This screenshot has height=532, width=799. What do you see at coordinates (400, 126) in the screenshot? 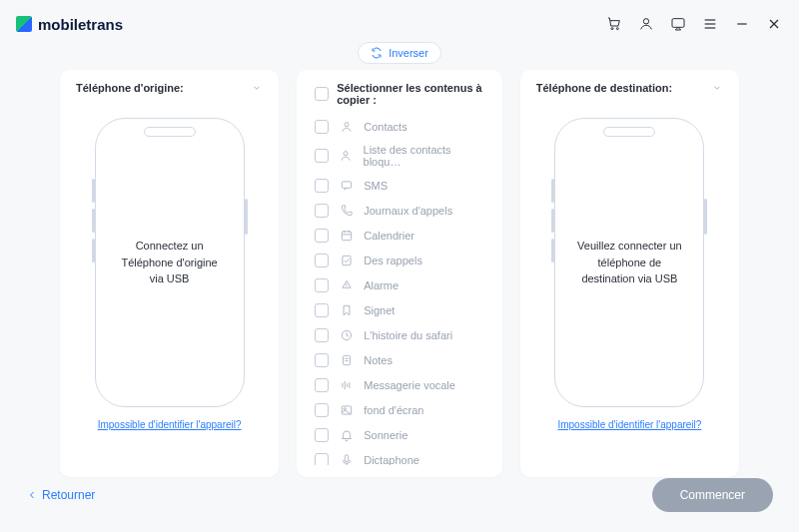
I see `content-row: Contacts` at bounding box center [400, 126].